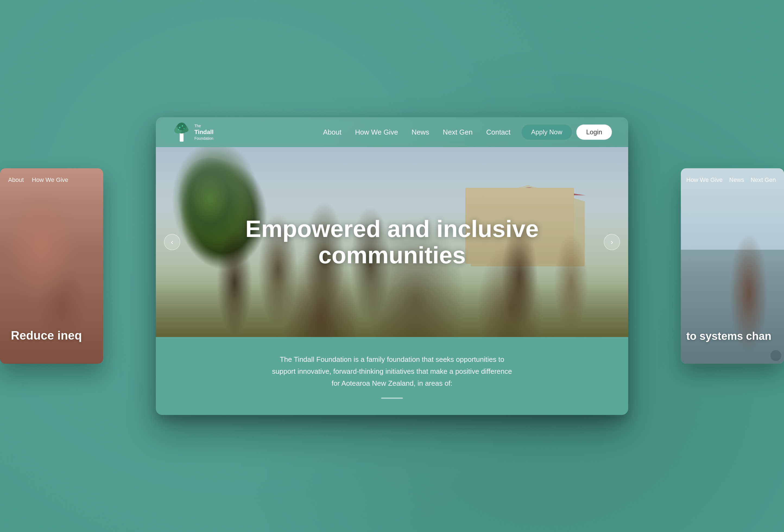 The image size is (784, 532). I want to click on right-panel-bg: How We Give News Next Gen to systems cha…, so click(732, 266).